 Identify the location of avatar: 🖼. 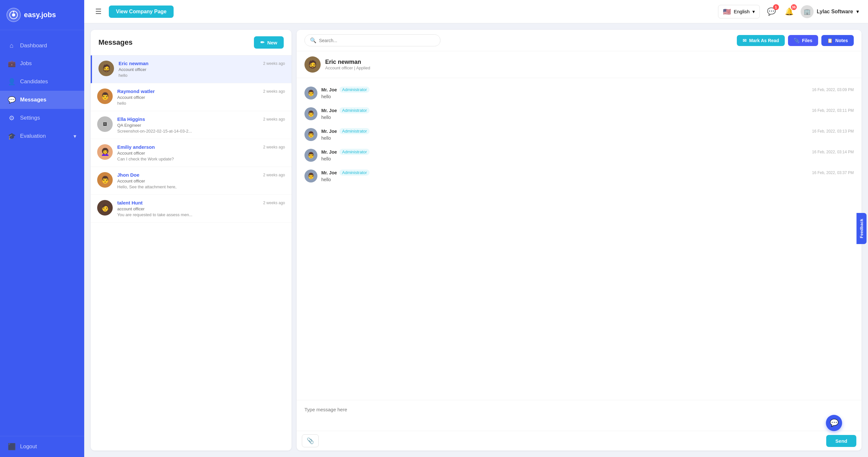
(105, 124).